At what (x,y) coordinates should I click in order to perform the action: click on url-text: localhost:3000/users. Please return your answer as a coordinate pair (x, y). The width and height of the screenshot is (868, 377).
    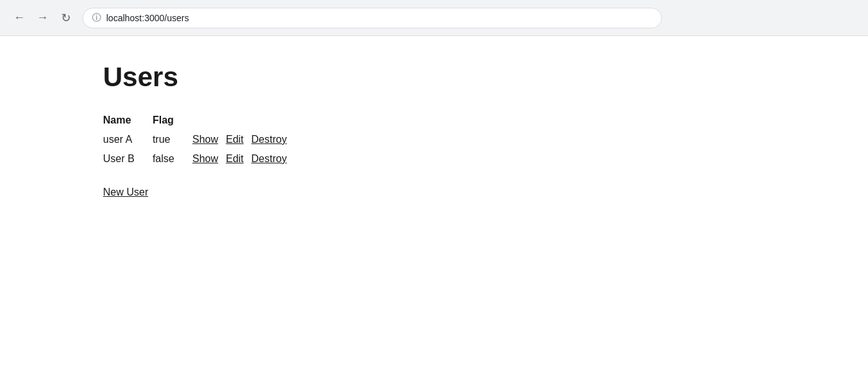
    Looking at the image, I should click on (147, 18).